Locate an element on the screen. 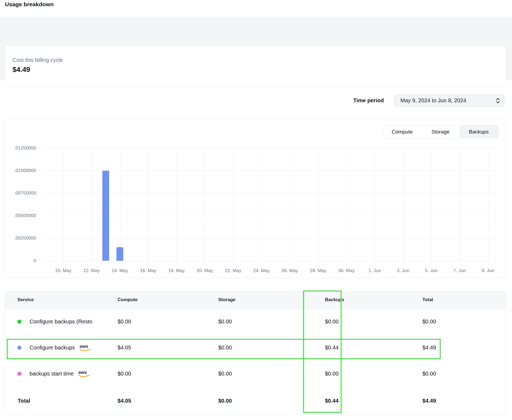  billing-cycle-label: Cost this billing cycle is located at coordinates (259, 60).